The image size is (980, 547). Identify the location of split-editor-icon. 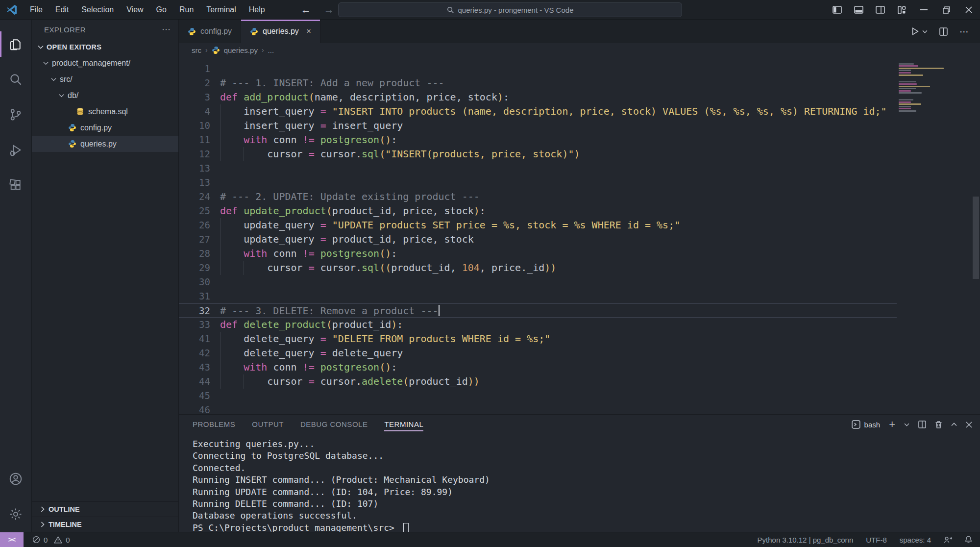
(944, 31).